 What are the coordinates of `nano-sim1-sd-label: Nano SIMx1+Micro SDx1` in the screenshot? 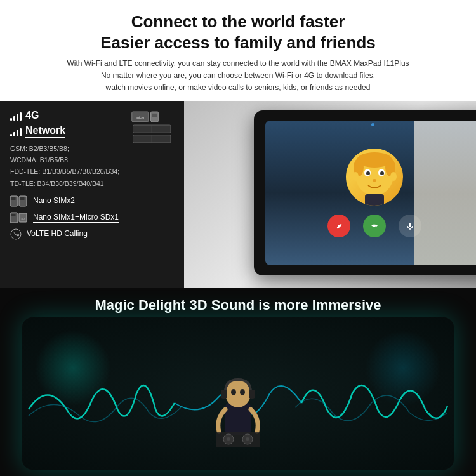 It's located at (76, 218).